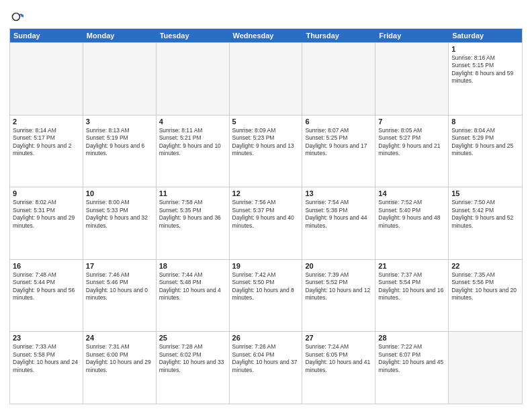  What do you see at coordinates (412, 287) in the screenshot?
I see `day-info: Sunrise: 7:37 AM Sunset: 5:54 PM Dayligh…` at bounding box center [412, 287].